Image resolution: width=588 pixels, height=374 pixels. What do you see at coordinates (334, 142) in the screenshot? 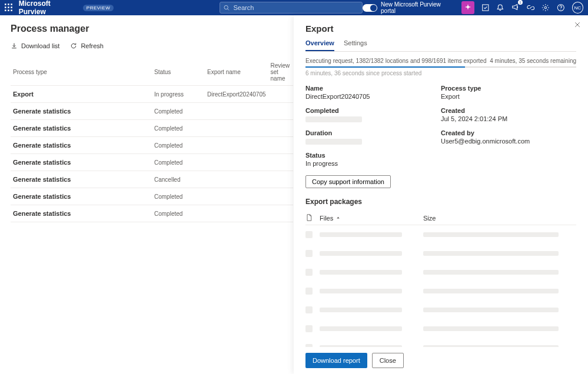
I see `duration-shimmer` at bounding box center [334, 142].